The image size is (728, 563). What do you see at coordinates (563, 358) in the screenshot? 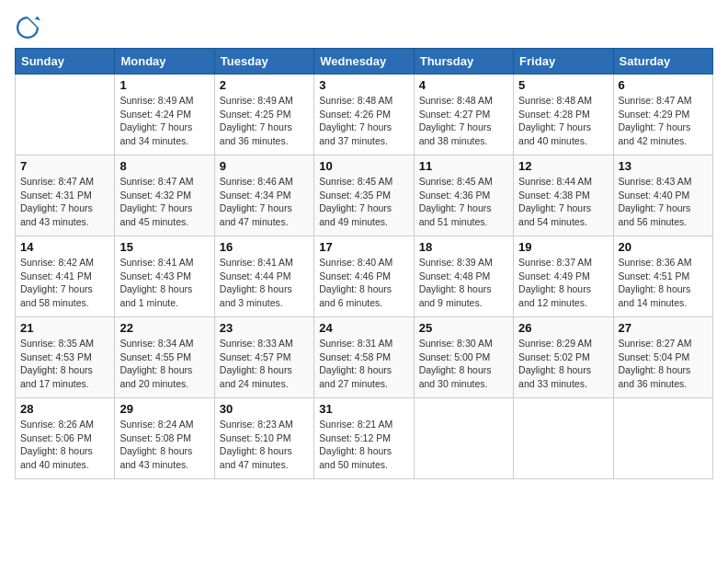
I see `calendar-cell: 26Sunrise: 8:29 AM Sunset: 5:02 PM Dayli…` at bounding box center [563, 358].